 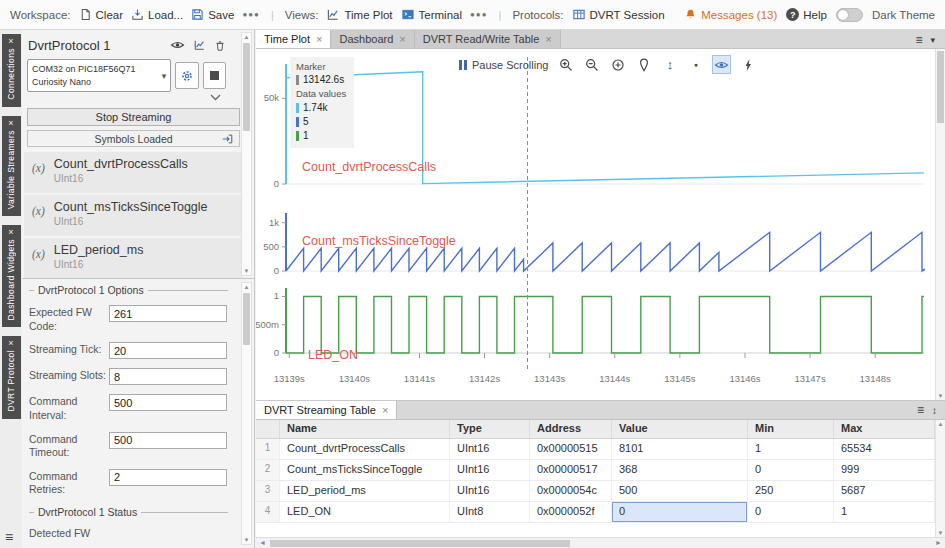 What do you see at coordinates (806, 14) in the screenshot?
I see `help-button: ? Help` at bounding box center [806, 14].